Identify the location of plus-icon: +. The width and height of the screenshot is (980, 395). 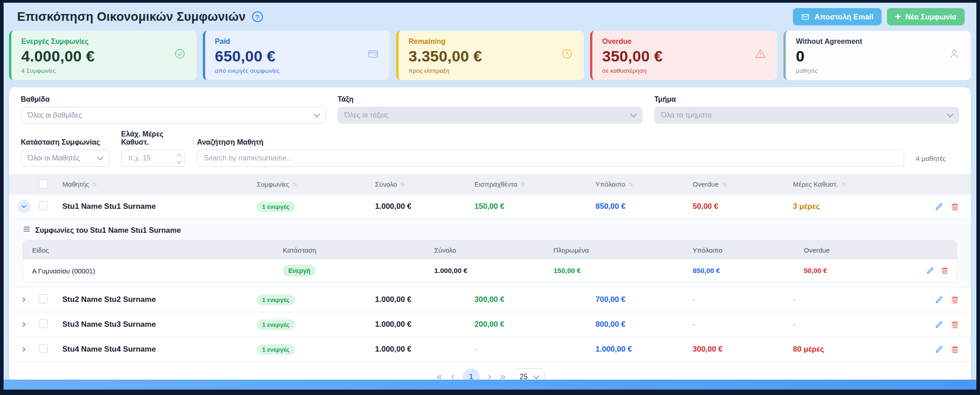
(898, 17).